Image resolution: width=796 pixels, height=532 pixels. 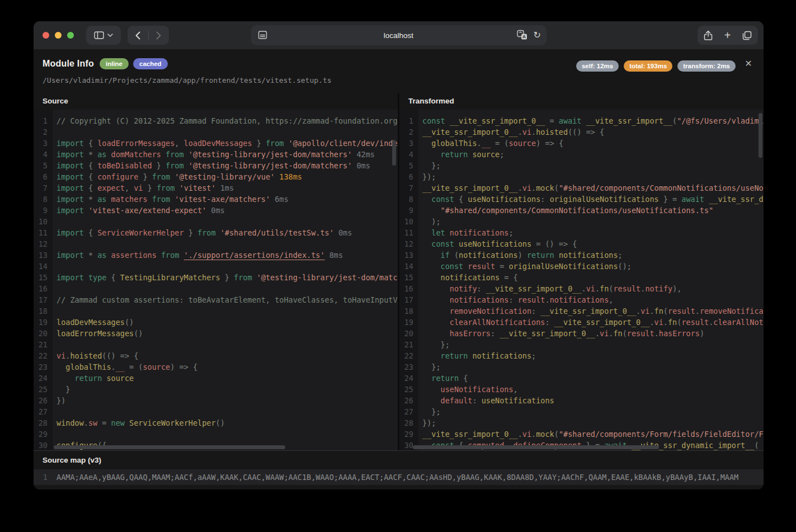 I want to click on code-token: notifications, so click(x=588, y=255).